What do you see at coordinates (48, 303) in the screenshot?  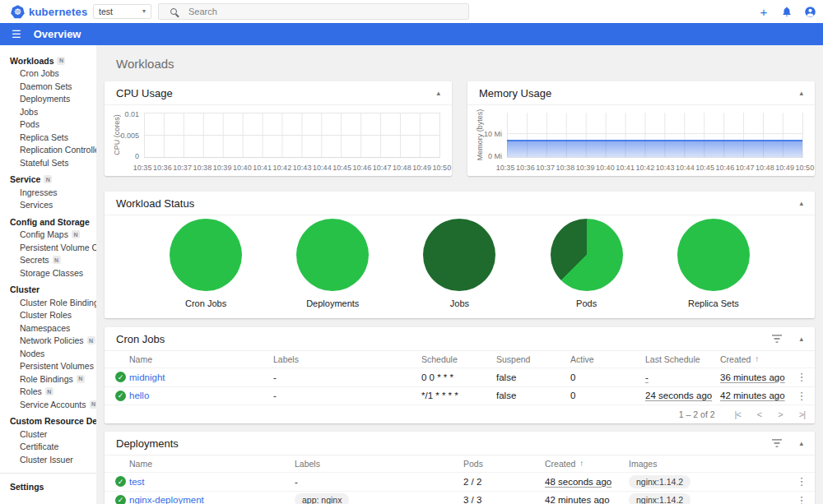 I see `sidebar-item: Cluster Role Bindings` at bounding box center [48, 303].